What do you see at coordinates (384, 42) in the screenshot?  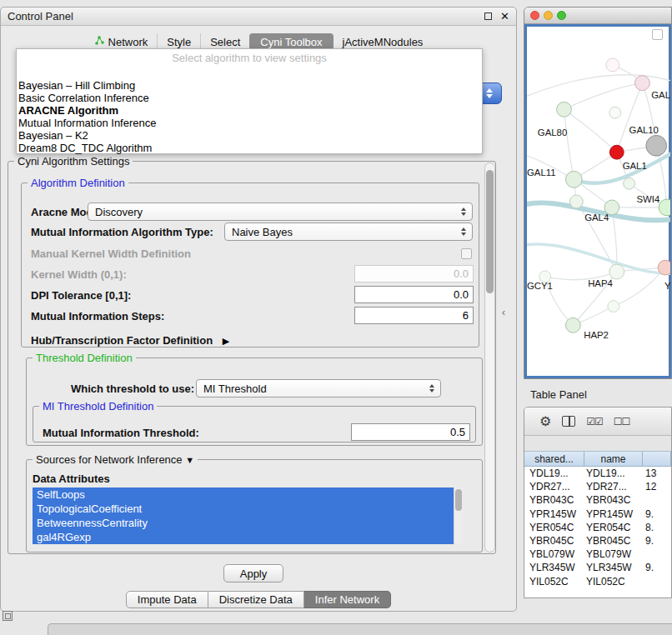 I see `tab-jactivemodules-label: jActiveMNodules` at bounding box center [384, 42].